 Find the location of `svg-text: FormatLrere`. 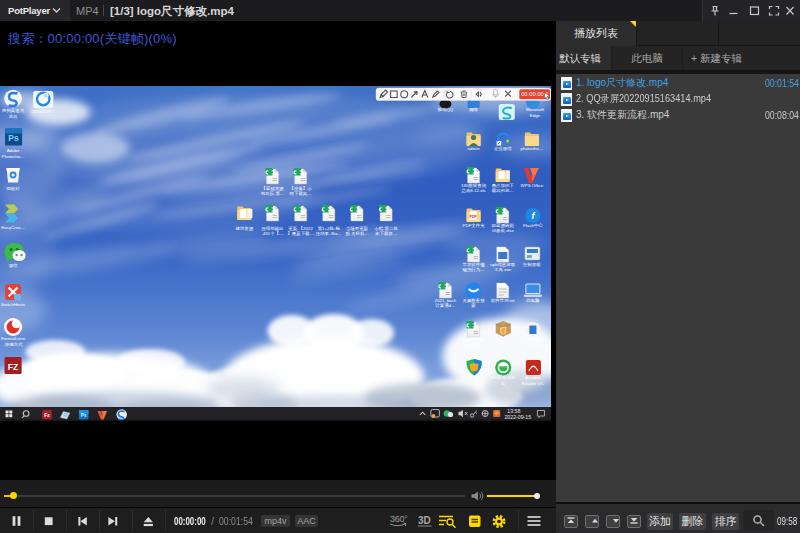

svg-text: FormatLrere is located at coordinates (14, 340).